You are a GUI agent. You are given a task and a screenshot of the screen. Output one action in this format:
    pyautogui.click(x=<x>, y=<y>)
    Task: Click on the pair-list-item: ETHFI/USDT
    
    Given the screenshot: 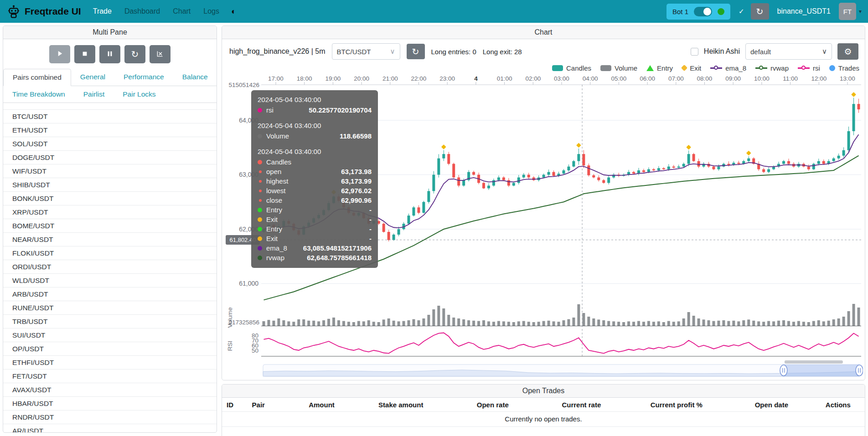 What is the action you would take?
    pyautogui.click(x=110, y=363)
    